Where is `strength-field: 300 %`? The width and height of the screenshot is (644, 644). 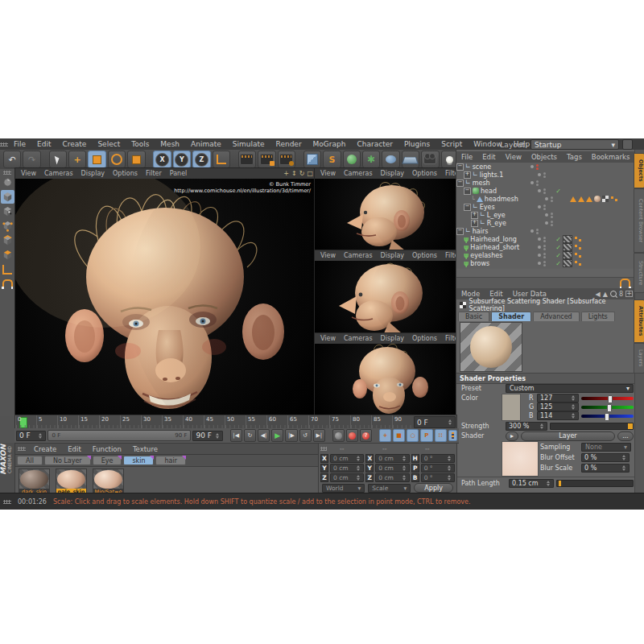
strength-field: 300 % is located at coordinates (526, 427).